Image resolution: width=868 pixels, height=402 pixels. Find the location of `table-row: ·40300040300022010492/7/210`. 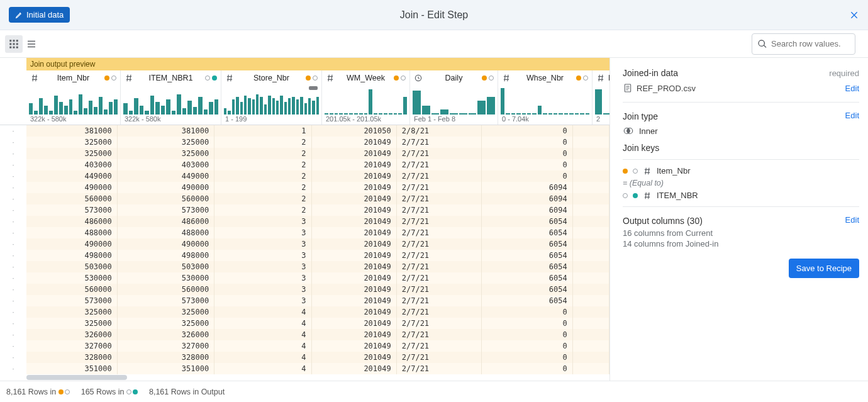

table-row: ·40300040300022010492/7/210 is located at coordinates (304, 165).